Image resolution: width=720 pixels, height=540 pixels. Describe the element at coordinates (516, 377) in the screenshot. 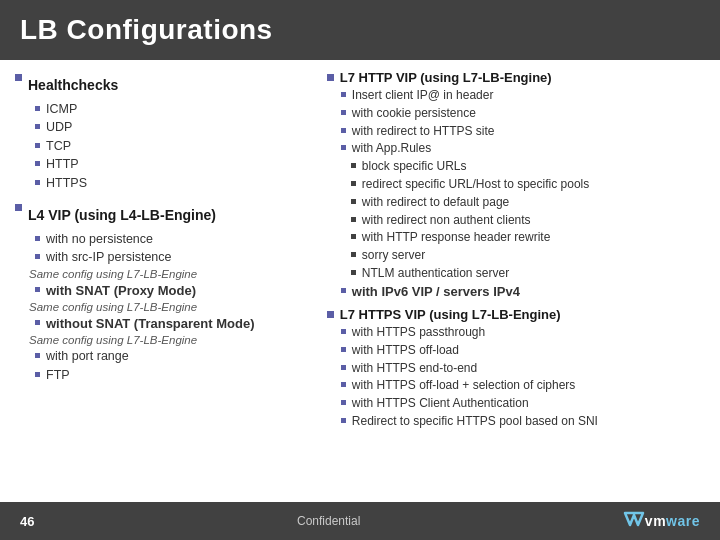

I see `l7-https-items: with HTTPS passthrough with HTTPS off-lo…` at that location.